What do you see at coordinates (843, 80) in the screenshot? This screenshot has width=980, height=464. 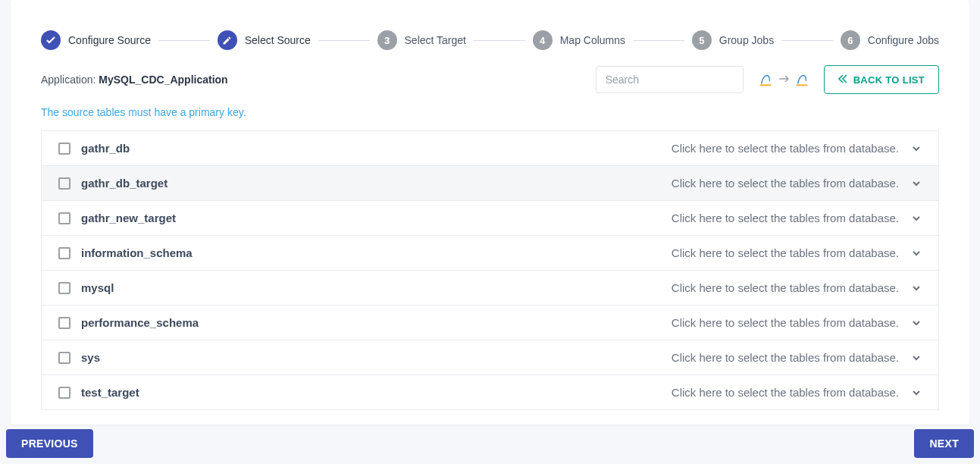 I see `chevron-left-double-icon` at bounding box center [843, 80].